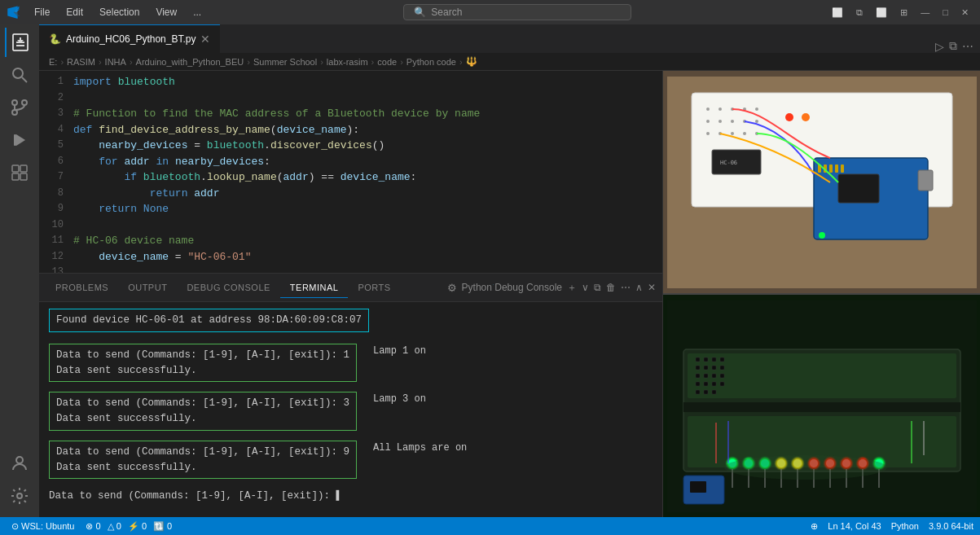  What do you see at coordinates (53, 62) in the screenshot?
I see `breadcrumb-e: E:` at bounding box center [53, 62].